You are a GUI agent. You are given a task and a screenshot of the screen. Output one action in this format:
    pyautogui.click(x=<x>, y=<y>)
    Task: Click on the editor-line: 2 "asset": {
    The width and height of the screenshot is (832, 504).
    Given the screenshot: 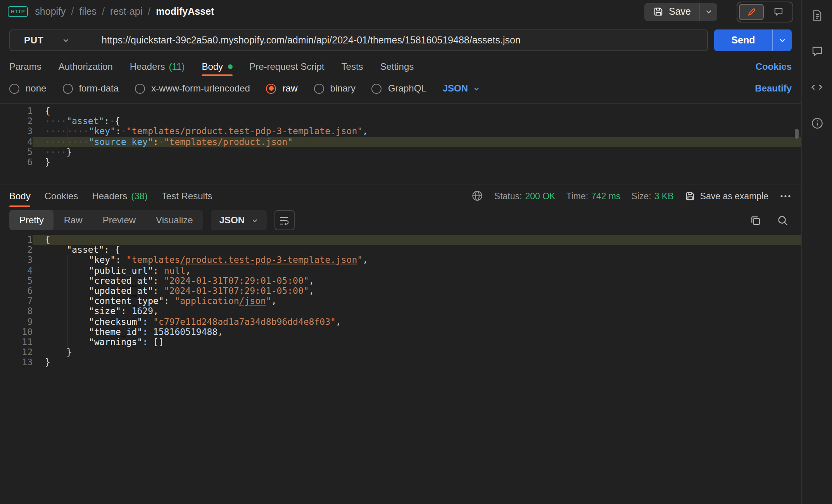 What is the action you would take?
    pyautogui.click(x=400, y=250)
    